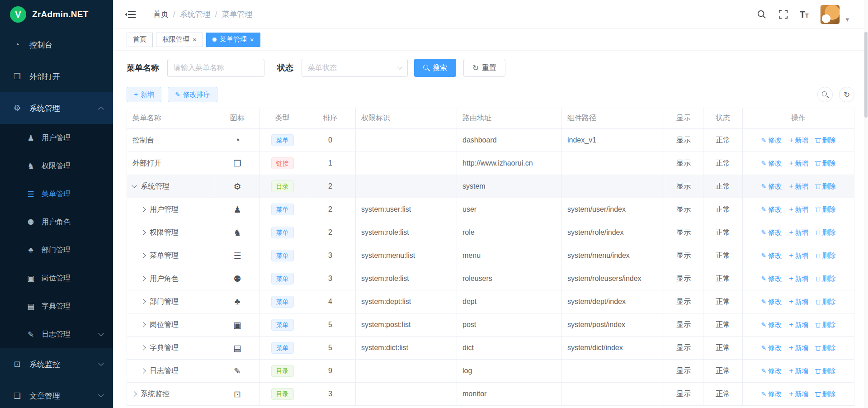 The height and width of the screenshot is (408, 868). What do you see at coordinates (195, 14) in the screenshot?
I see `breadcrumb-item: 系统管理` at bounding box center [195, 14].